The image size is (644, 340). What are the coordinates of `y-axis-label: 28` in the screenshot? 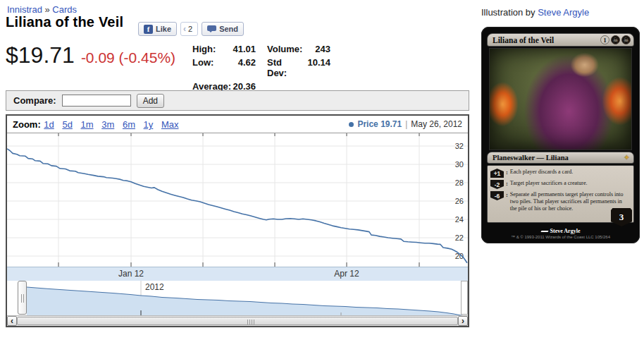 It's located at (459, 183).